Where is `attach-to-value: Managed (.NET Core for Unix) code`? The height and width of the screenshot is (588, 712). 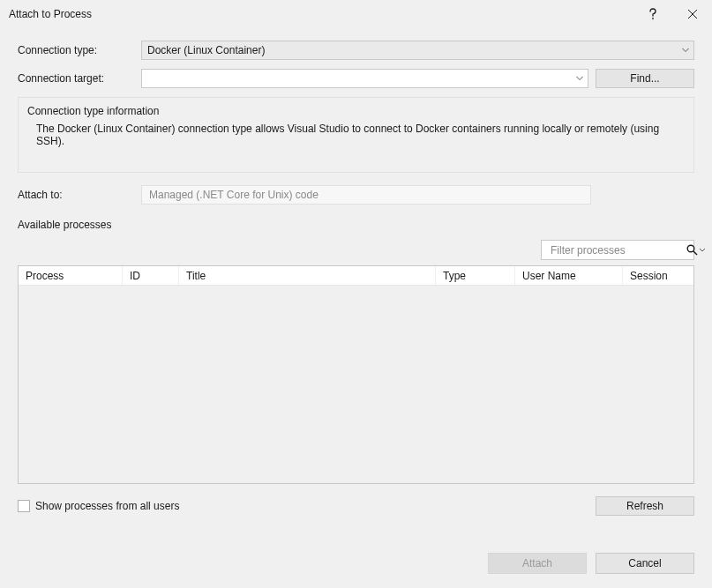
attach-to-value: Managed (.NET Core for Unix) code is located at coordinates (366, 195).